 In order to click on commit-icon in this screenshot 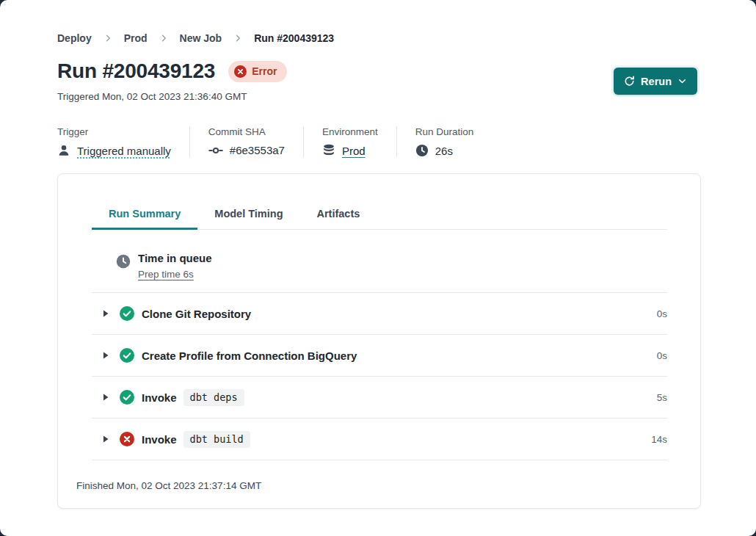, I will do `click(216, 151)`.